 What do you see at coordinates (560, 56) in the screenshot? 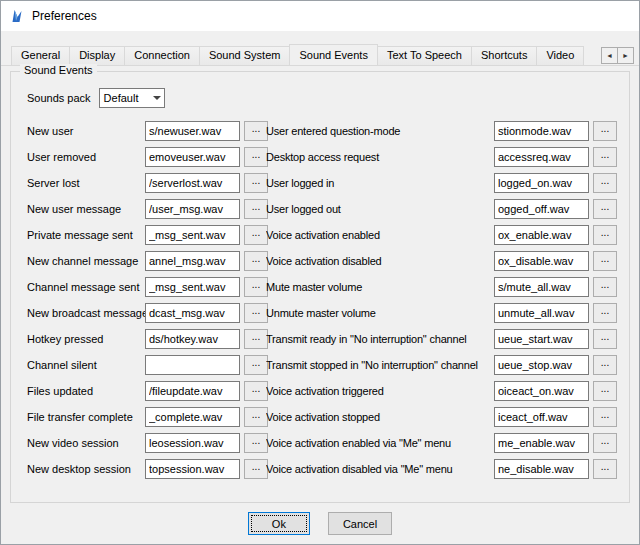
I see `tab: Video` at bounding box center [560, 56].